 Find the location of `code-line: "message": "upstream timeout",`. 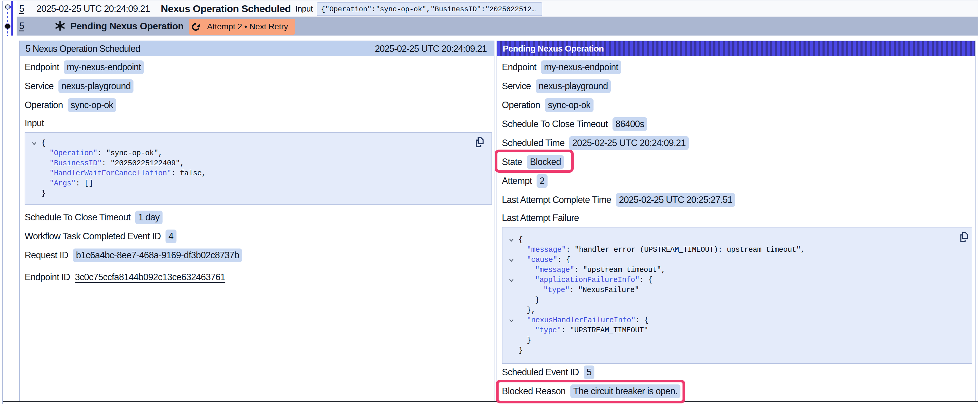

code-line: "message": "upstream timeout", is located at coordinates (737, 270).